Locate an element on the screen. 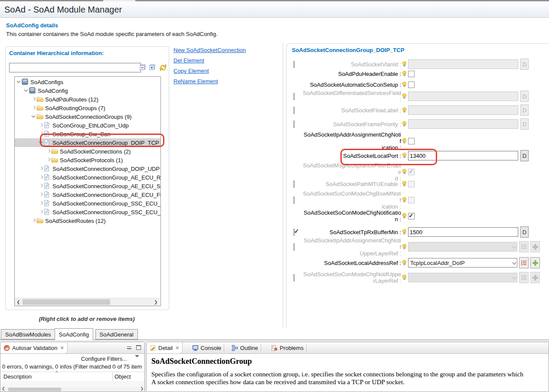 This screenshot has height=392, width=549. tab-autosar-validation: Autosar Validation ✕ is located at coordinates (34, 348).